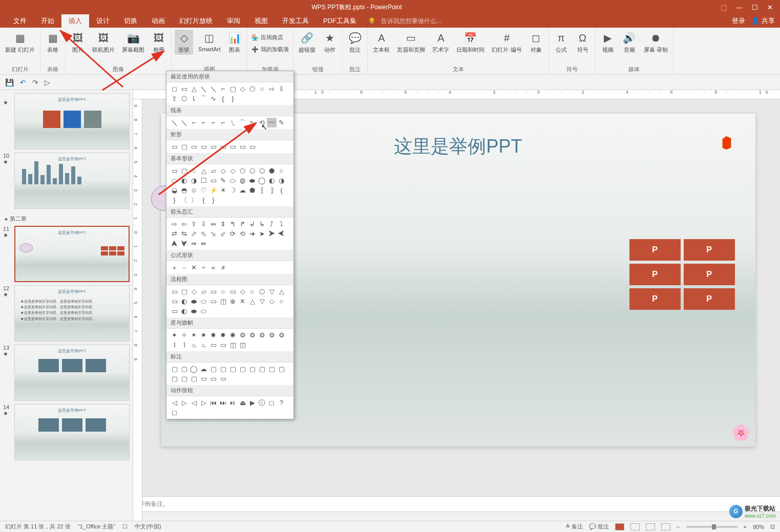  What do you see at coordinates (204, 267) in the screenshot?
I see `shape-glyph-5-3: ÷` at bounding box center [204, 267].